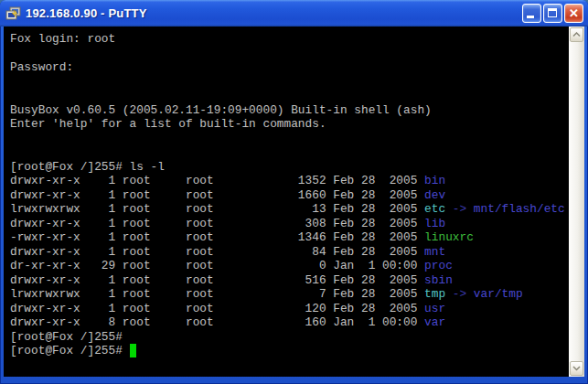 Image resolution: width=588 pixels, height=384 pixels. What do you see at coordinates (289, 323) in the screenshot?
I see `terminal-line: drwxr-xr-x 8 root root 160 Jan 1 00:00 v…` at bounding box center [289, 323].